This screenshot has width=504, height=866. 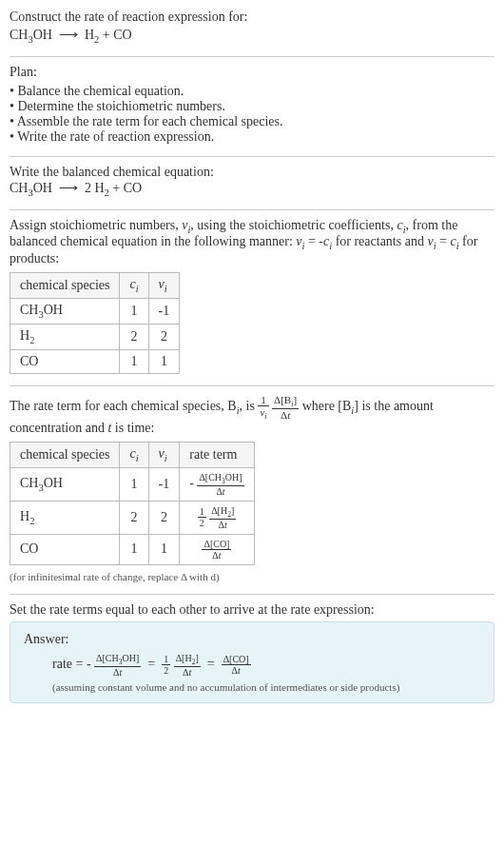 I want to click on table-header-row: chemical species ci νi rate term, so click(x=133, y=455).